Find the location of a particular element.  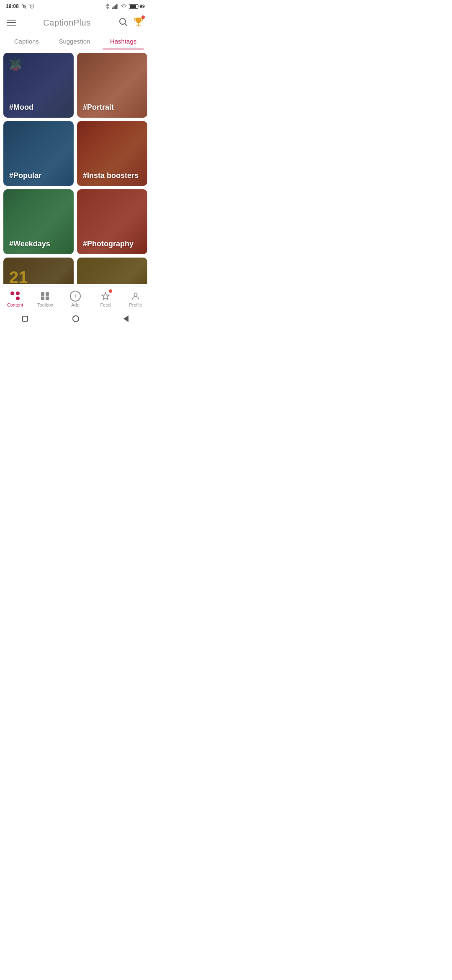

nav-item-toolbox: Toolbox is located at coordinates (45, 299).